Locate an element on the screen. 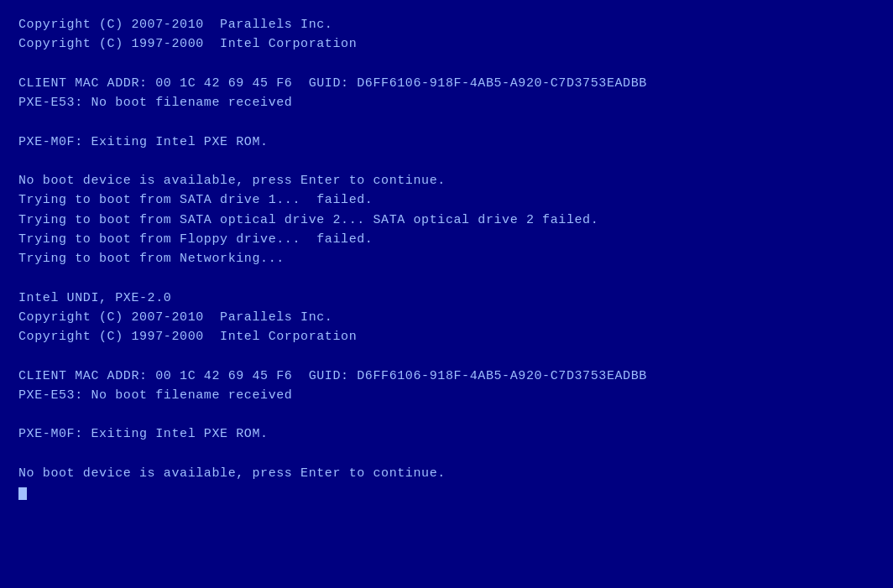 This screenshot has width=893, height=588. terminal-line-line1: Copyright (C) 2007-2010 Parallels Inc. is located at coordinates (446, 25).